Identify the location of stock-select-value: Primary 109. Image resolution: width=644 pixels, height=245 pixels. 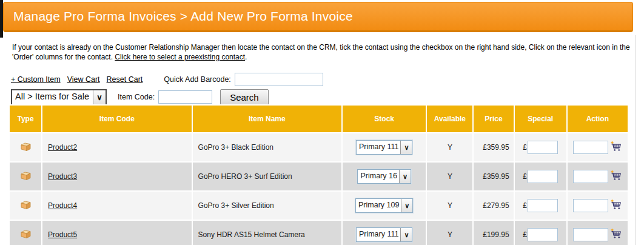
(378, 206).